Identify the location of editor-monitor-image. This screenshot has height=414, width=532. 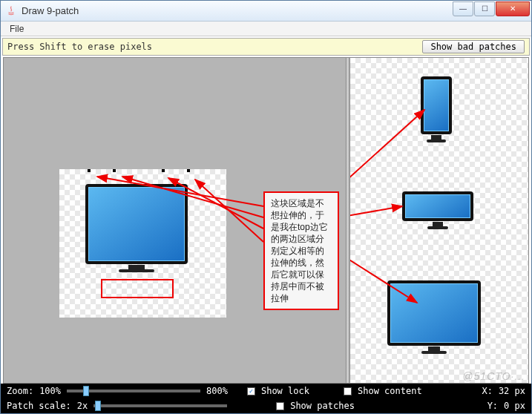
(137, 229).